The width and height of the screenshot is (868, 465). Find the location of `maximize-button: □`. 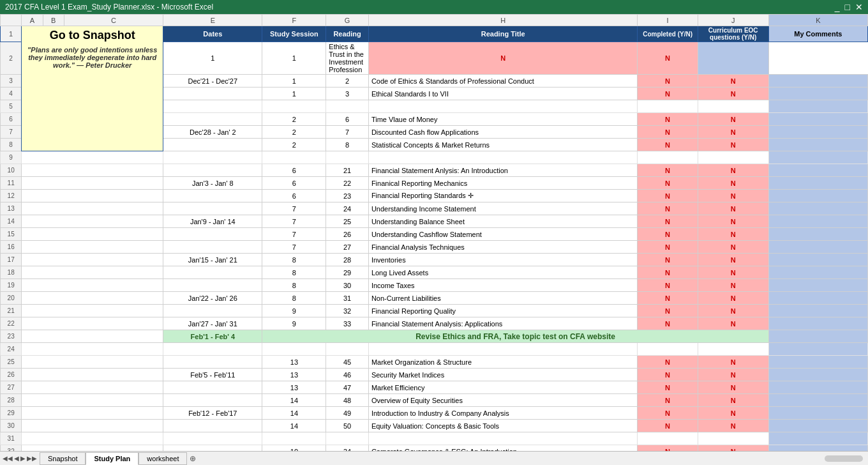

maximize-button: □ is located at coordinates (848, 7).